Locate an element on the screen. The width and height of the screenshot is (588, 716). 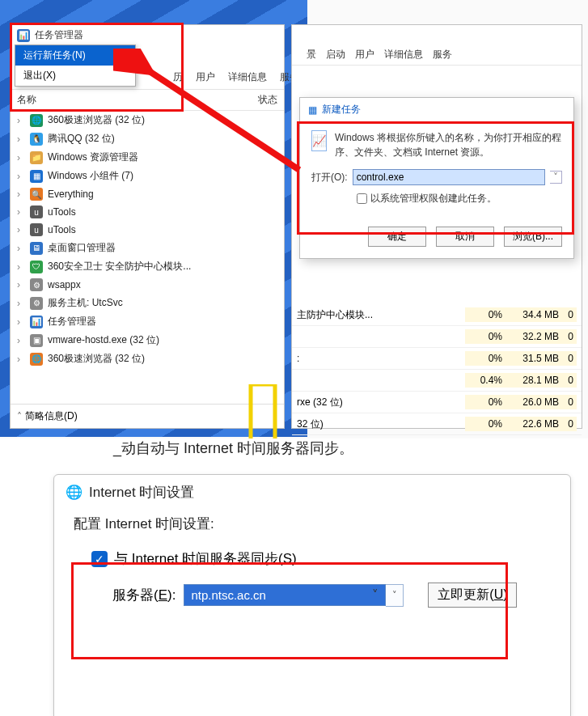
col-status: 状态 is located at coordinates (268, 100).